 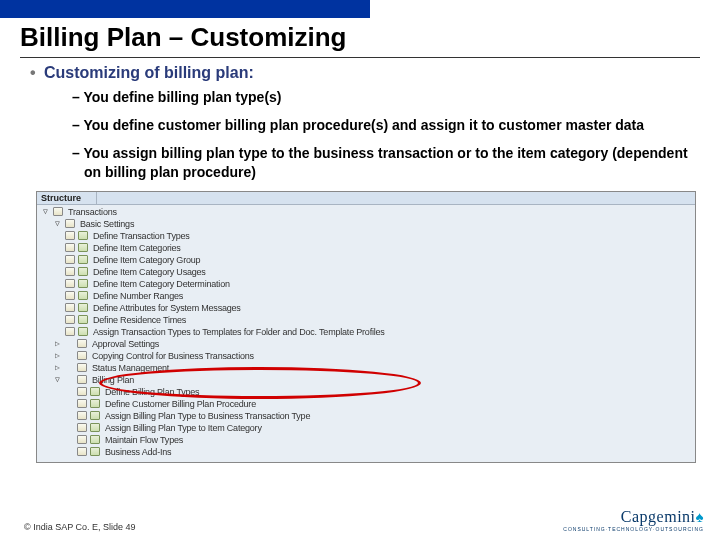 What do you see at coordinates (360, 58) in the screenshot?
I see `divider` at bounding box center [360, 58].